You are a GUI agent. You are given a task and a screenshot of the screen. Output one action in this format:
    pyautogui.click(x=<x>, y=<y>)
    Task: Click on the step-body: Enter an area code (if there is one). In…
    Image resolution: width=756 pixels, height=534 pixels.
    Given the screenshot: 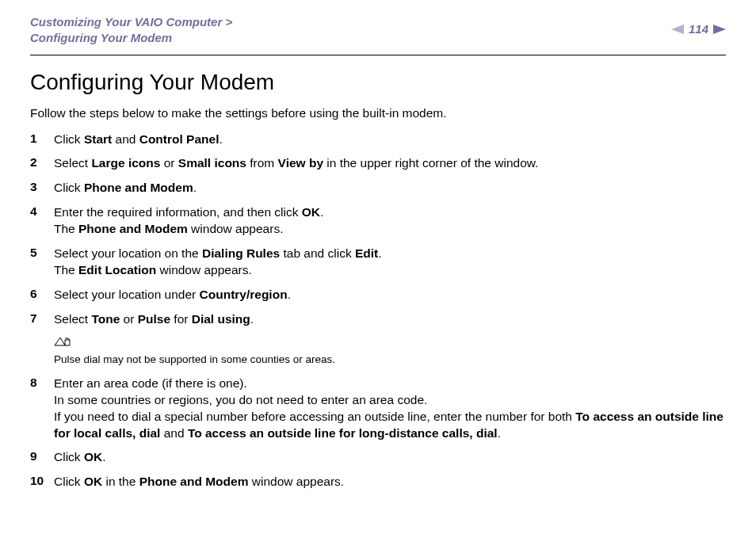 What is the action you would take?
    pyautogui.click(x=390, y=409)
    